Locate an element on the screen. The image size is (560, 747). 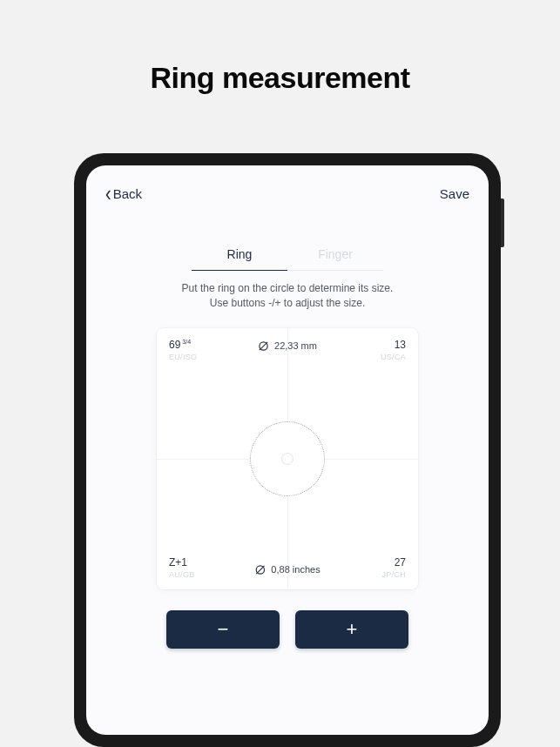
tabs: Ring Finger is located at coordinates (287, 259).